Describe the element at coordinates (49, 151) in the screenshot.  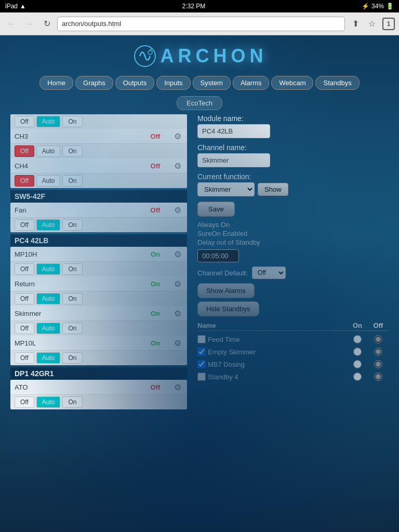
I see `btn-auto-ch3: Auto` at that location.